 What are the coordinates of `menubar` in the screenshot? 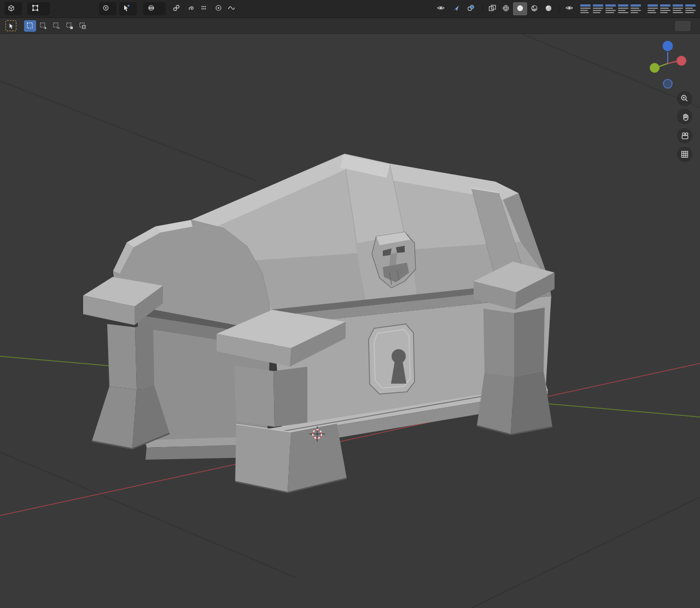 It's located at (75, 9).